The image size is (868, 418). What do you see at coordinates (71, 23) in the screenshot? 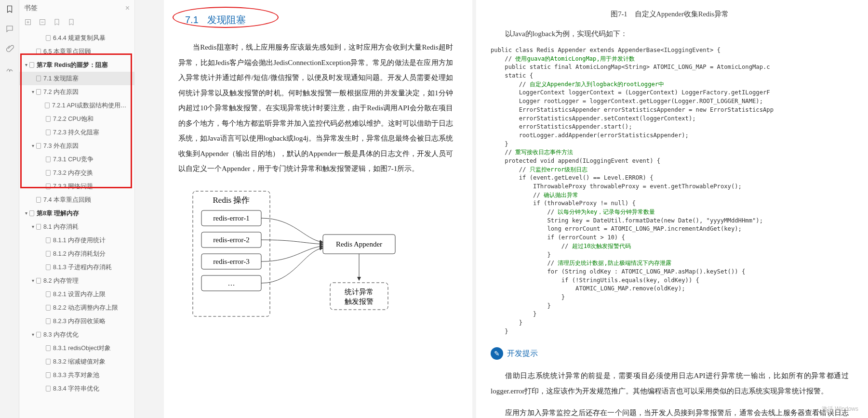
I see `remove-bookmark-icon` at bounding box center [71, 23].